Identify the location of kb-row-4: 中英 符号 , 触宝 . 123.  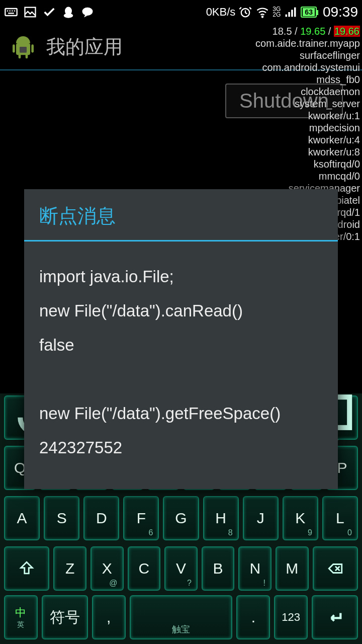
(181, 617).